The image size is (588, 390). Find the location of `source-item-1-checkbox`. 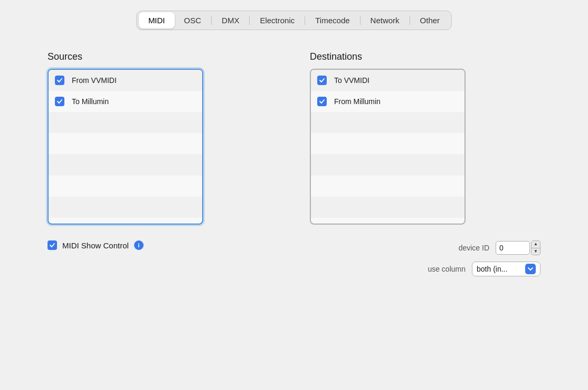

source-item-1-checkbox is located at coordinates (60, 101).